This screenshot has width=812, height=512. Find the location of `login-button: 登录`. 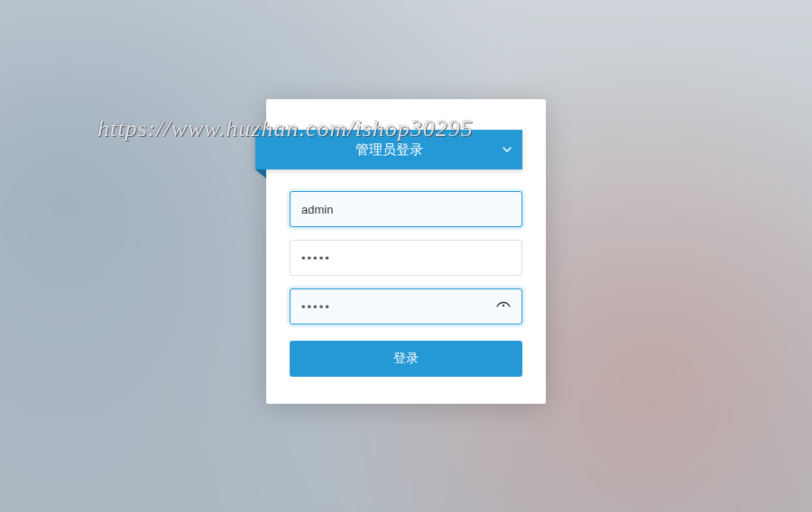

login-button: 登录 is located at coordinates (406, 359).